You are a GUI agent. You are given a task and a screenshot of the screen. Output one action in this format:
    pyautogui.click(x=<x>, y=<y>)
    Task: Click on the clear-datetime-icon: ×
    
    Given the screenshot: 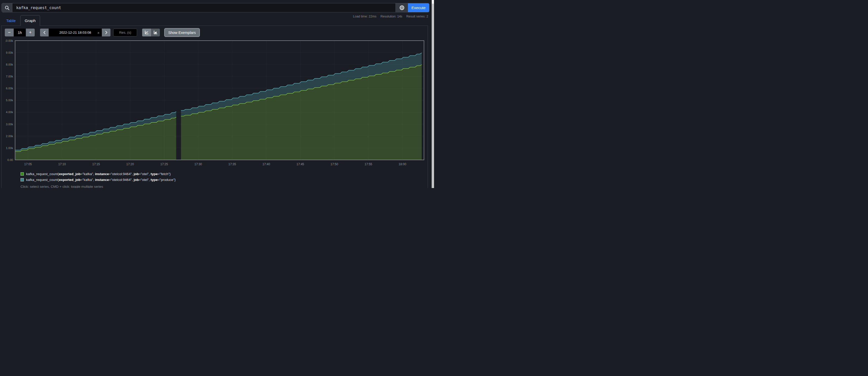 What is the action you would take?
    pyautogui.click(x=98, y=32)
    